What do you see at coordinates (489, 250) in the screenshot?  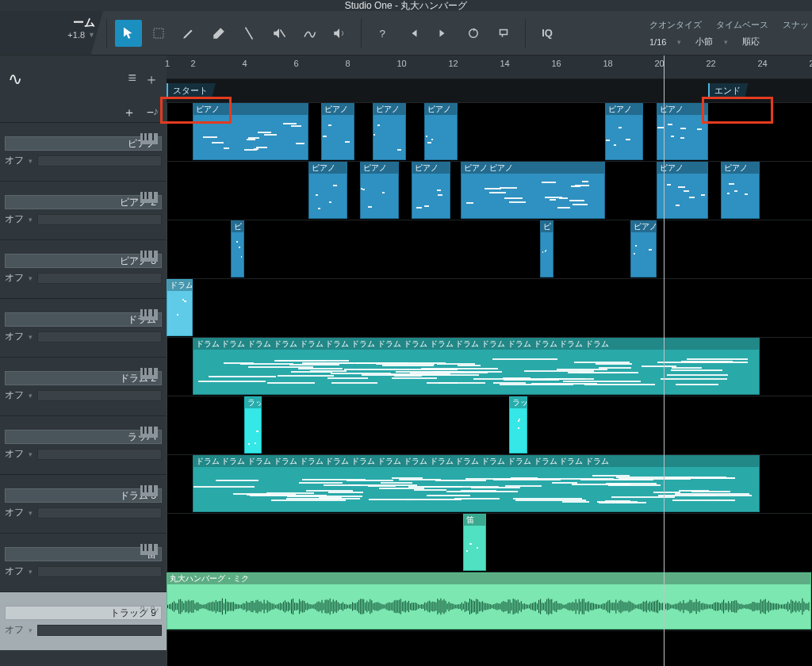 I see `track-lane: ピピピアノ` at bounding box center [489, 250].